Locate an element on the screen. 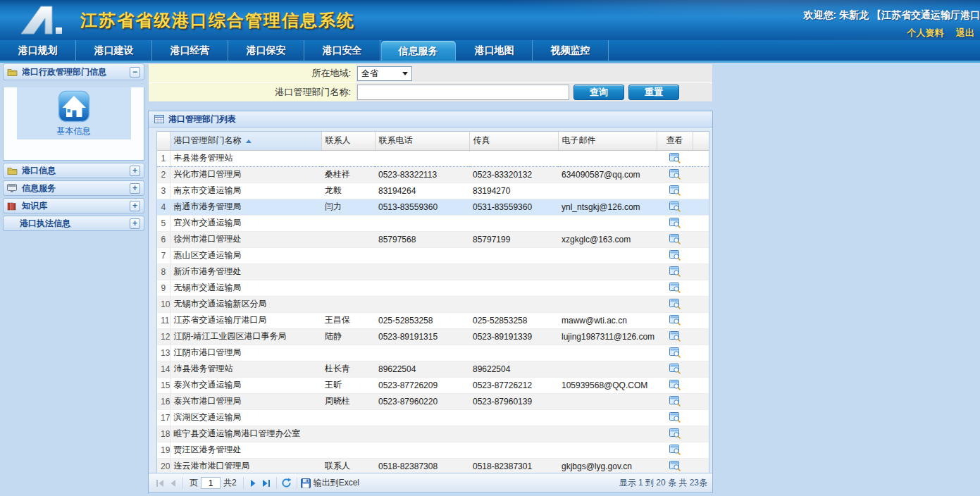 This screenshot has height=496, width=980. nav-tab-港口保安: 港口保安 is located at coordinates (266, 51).